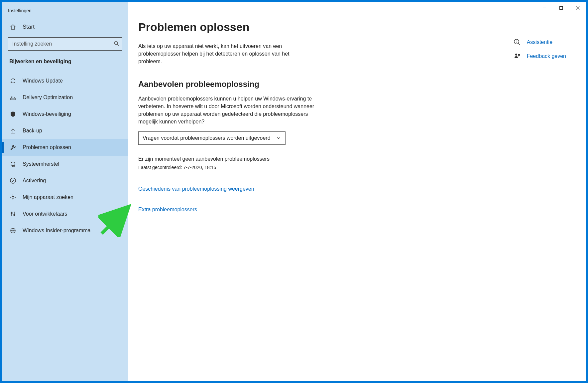 The width and height of the screenshot is (588, 383). What do you see at coordinates (48, 197) in the screenshot?
I see `sidebar-item-label: Mijn apparaat zoeken` at bounding box center [48, 197].